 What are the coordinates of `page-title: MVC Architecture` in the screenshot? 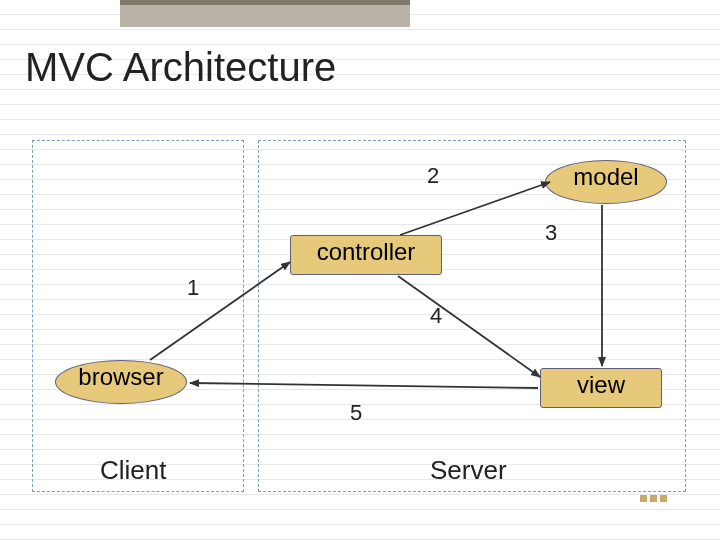 It's located at (180, 68).